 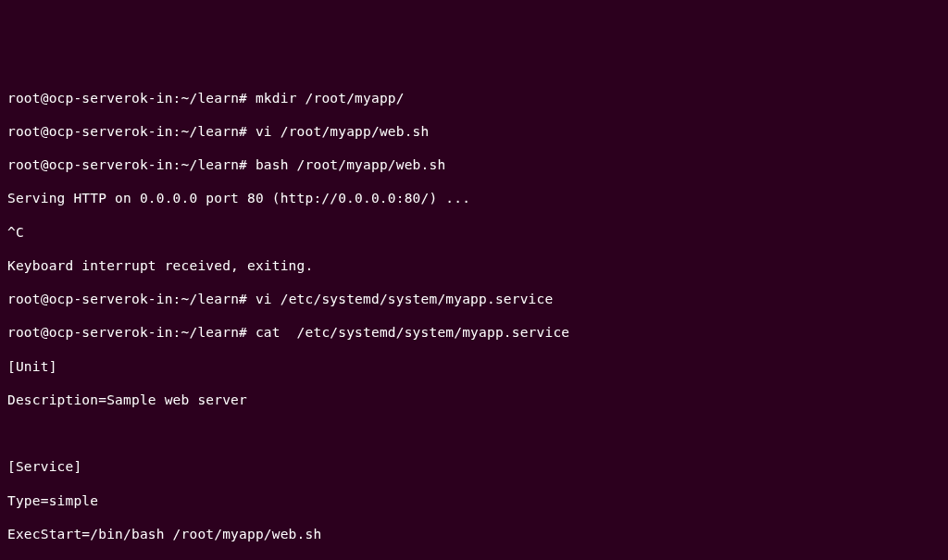 I want to click on terminal-output: Serving HTTP on 0.0.0.0 port 80 (http://…, so click(x=474, y=198).